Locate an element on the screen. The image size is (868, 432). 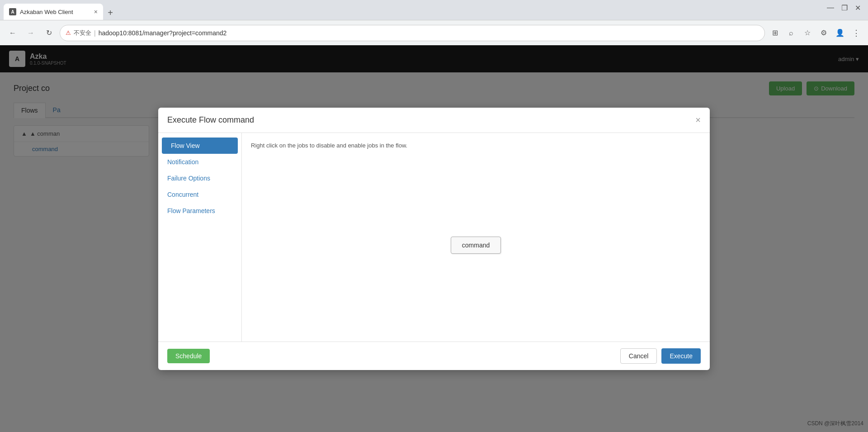
execute-button: Execute is located at coordinates (681, 356).